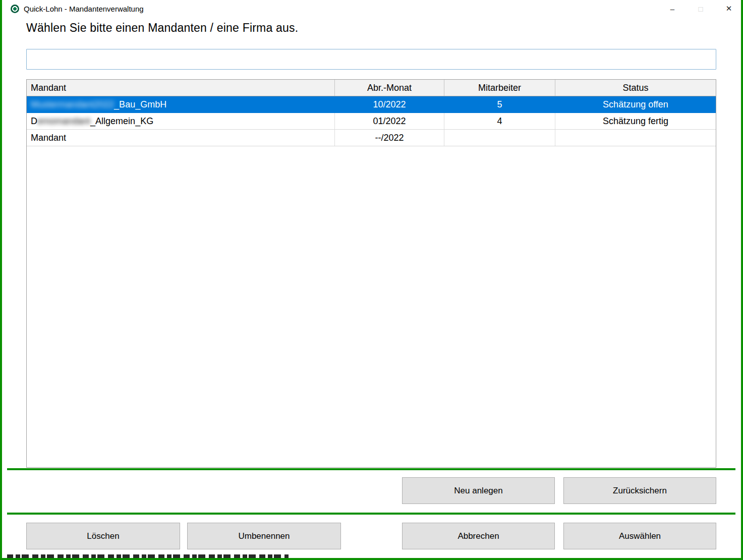 The height and width of the screenshot is (560, 743). What do you see at coordinates (389, 88) in the screenshot?
I see `column-header-abr-monat: Abr.-Monat` at bounding box center [389, 88].